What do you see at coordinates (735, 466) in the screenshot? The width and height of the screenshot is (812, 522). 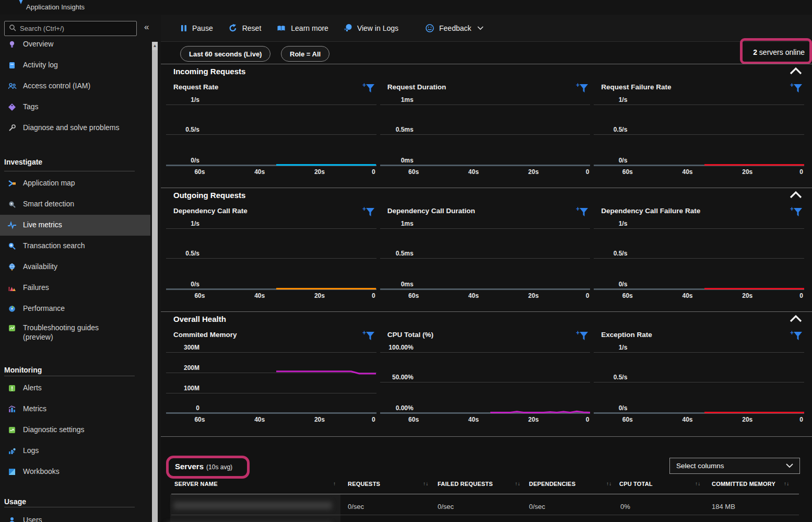 I see `select-columns-dropdown: Select columns` at bounding box center [735, 466].